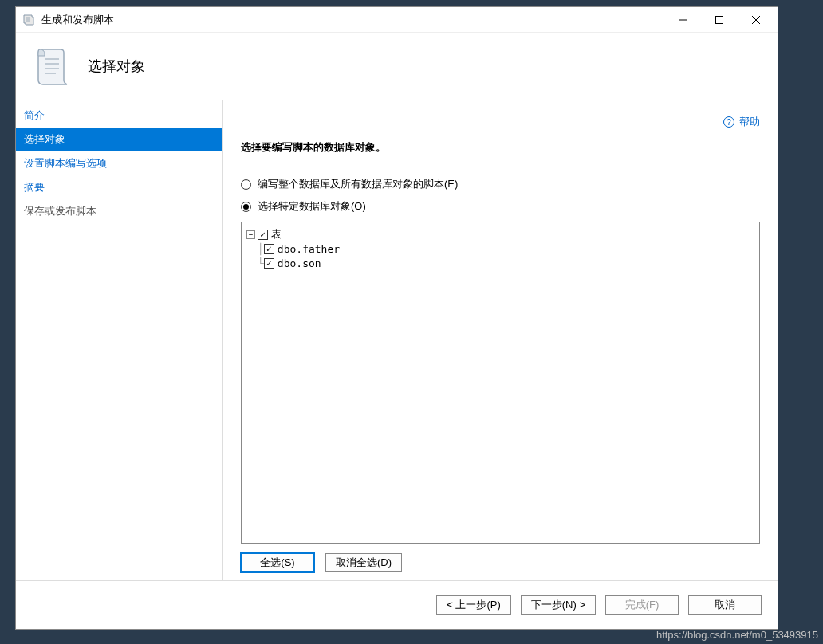 The width and height of the screenshot is (823, 644). What do you see at coordinates (364, 563) in the screenshot?
I see `deselect-all-button: 取消全选(D)` at bounding box center [364, 563].